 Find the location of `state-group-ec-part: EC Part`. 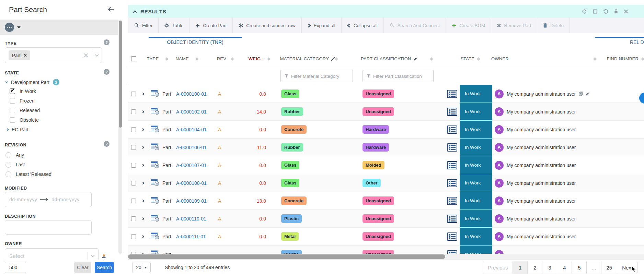

state-group-ec-part: EC Part is located at coordinates (17, 130).